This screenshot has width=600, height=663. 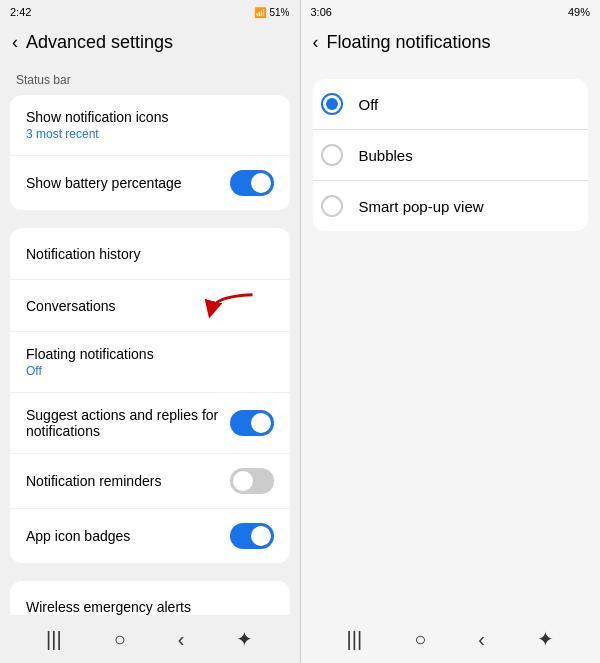 What do you see at coordinates (150, 254) in the screenshot?
I see `setting-notification-history: Notification history` at bounding box center [150, 254].